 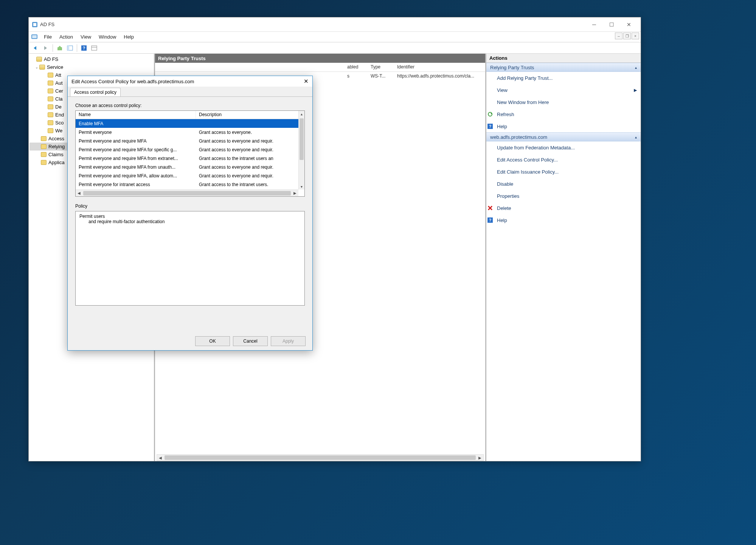 What do you see at coordinates (564, 58) in the screenshot?
I see `actions-title: Actions` at bounding box center [564, 58].